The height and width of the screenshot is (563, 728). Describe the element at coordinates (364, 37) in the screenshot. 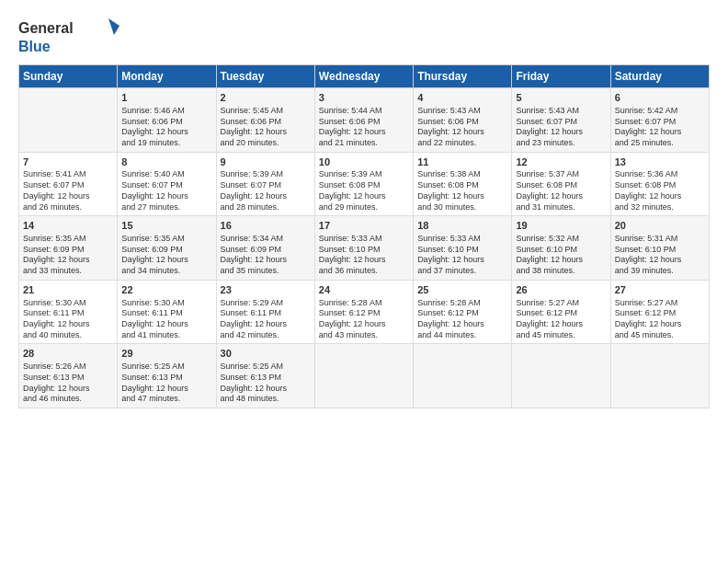

I see `header: General Blue` at that location.